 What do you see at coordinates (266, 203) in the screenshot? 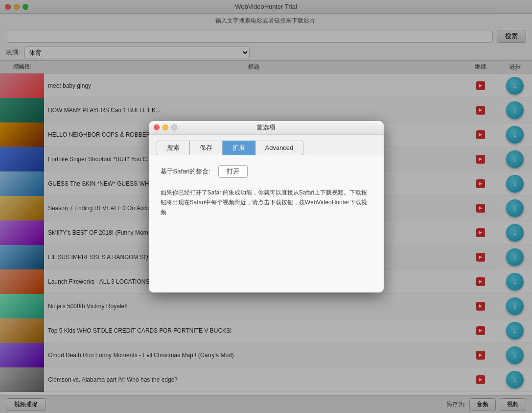
I see `modal-description: 如果你已经打开了Safari的集成功能，你就可以直接从Safari上下载视频。下…` at bounding box center [266, 203].